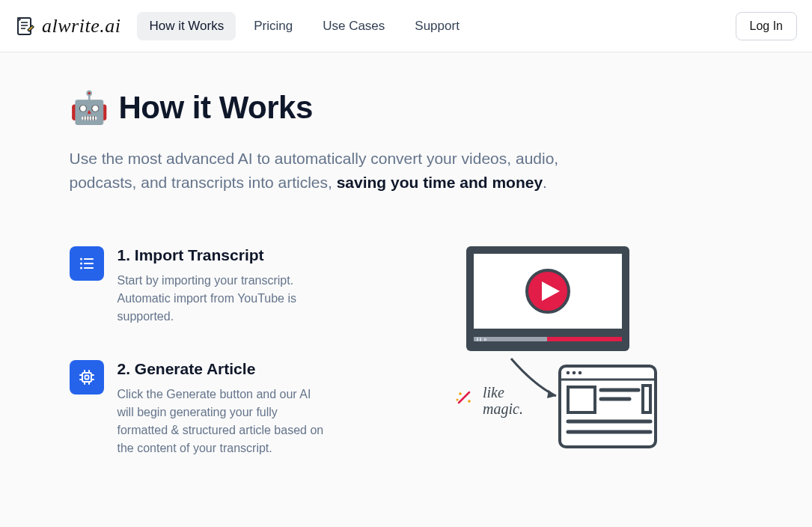 Image resolution: width=812 pixels, height=527 pixels. I want to click on step-heading: 2. Generate Article, so click(221, 369).